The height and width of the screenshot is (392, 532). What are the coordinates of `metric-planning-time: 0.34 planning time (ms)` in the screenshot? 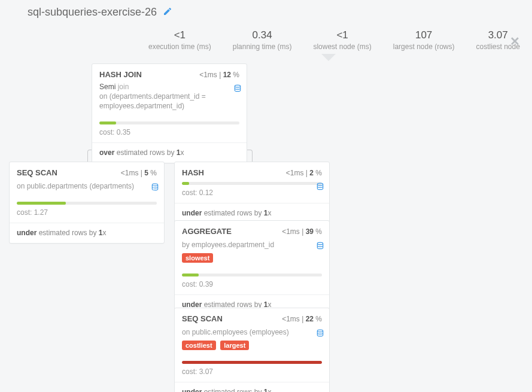 It's located at (262, 40).